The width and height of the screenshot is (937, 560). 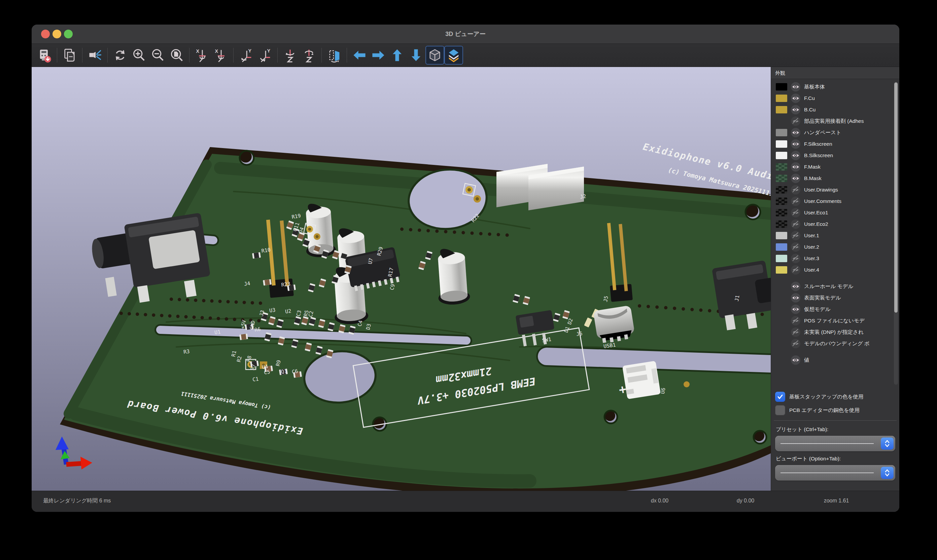 What do you see at coordinates (139, 55) in the screenshot?
I see `zoom-in-icon` at bounding box center [139, 55].